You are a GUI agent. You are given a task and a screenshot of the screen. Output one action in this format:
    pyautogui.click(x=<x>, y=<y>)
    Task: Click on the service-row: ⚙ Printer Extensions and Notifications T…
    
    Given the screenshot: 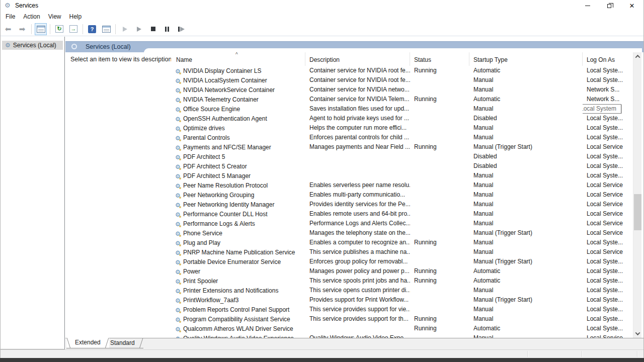 What is the action you would take?
    pyautogui.click(x=402, y=291)
    